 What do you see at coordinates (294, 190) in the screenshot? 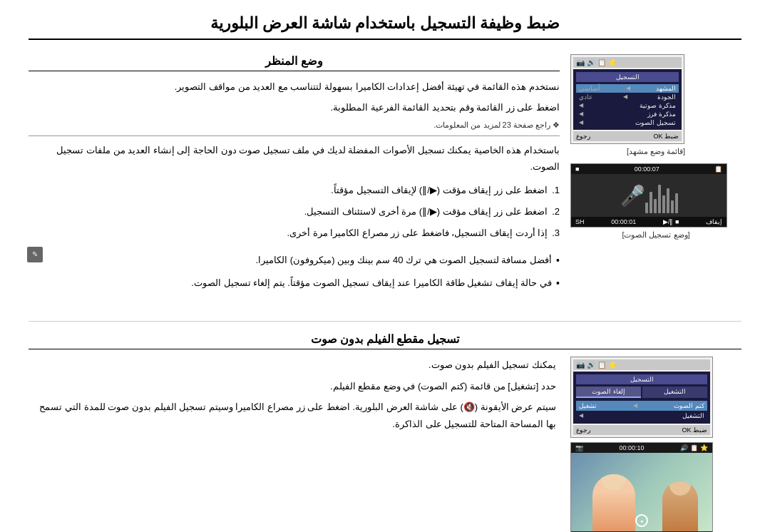
I see `numbered-item-1: 1. اضغط على زر إيقاف مؤقت (▶/‖) لإيقاف ا…` at bounding box center [294, 190].